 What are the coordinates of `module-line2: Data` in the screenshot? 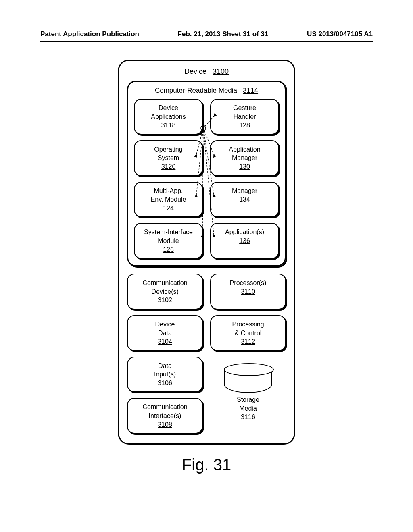 It's located at (165, 333).